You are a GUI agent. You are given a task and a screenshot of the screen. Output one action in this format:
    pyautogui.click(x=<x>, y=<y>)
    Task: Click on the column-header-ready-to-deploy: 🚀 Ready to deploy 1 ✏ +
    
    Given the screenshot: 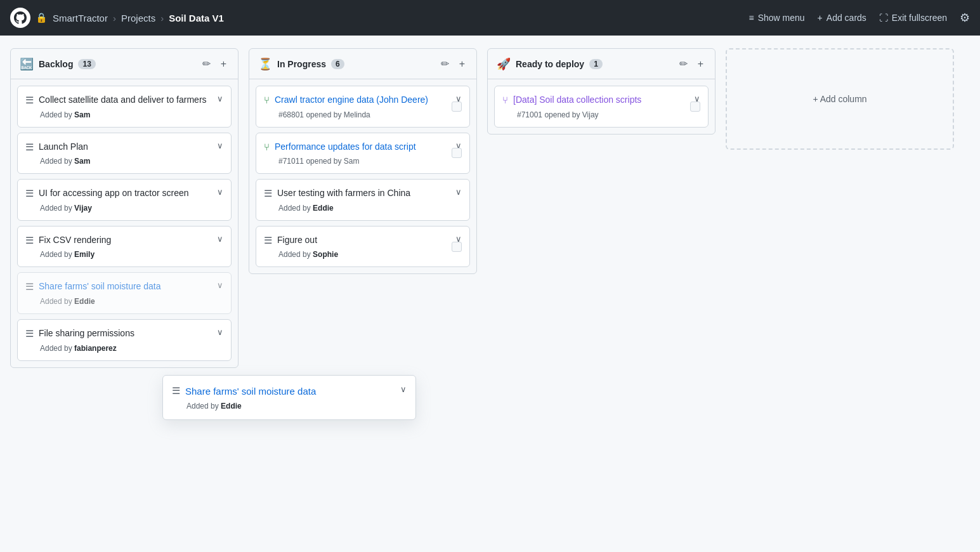 What is the action you would take?
    pyautogui.click(x=601, y=64)
    